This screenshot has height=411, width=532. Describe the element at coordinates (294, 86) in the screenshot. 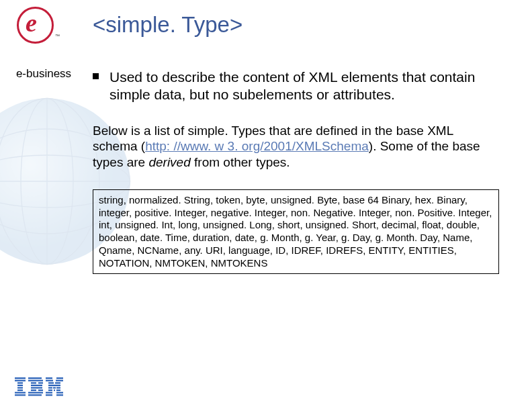

I see `bullet-item: Used to describe the content of XML elem…` at that location.